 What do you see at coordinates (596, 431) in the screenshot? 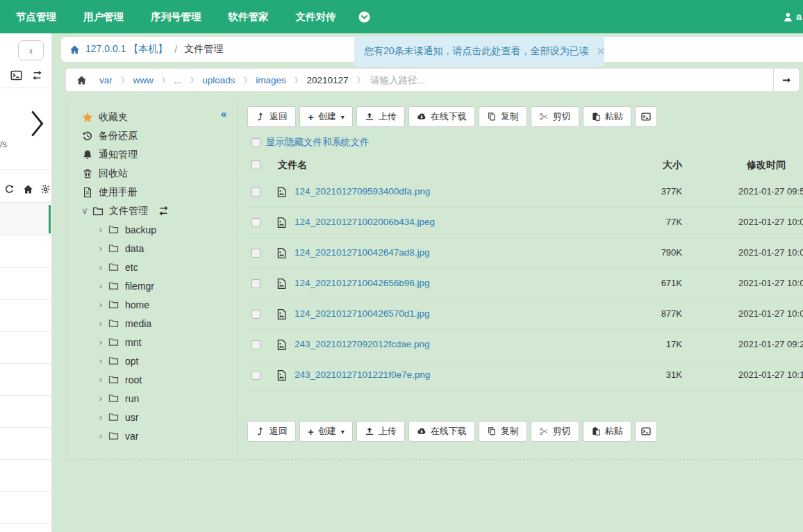
I see `paste-icon` at bounding box center [596, 431].